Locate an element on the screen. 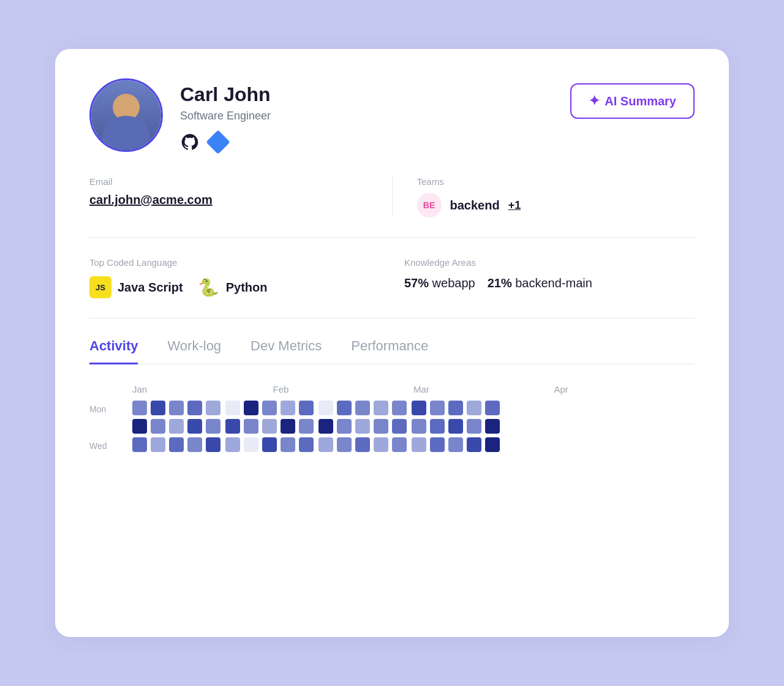 This screenshot has width=784, height=686. knowledge-item-1: 57% webapp is located at coordinates (440, 283).